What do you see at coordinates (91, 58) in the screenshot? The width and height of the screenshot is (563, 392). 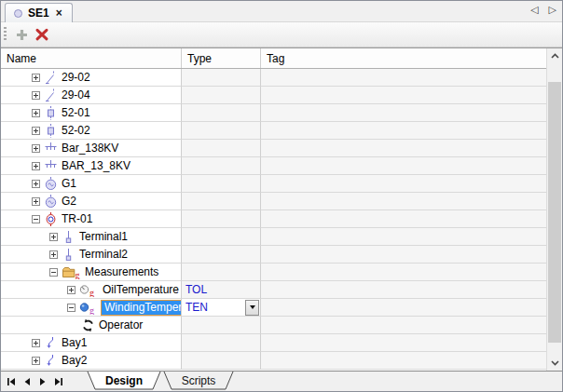 I see `column-header-name: Name` at bounding box center [91, 58].